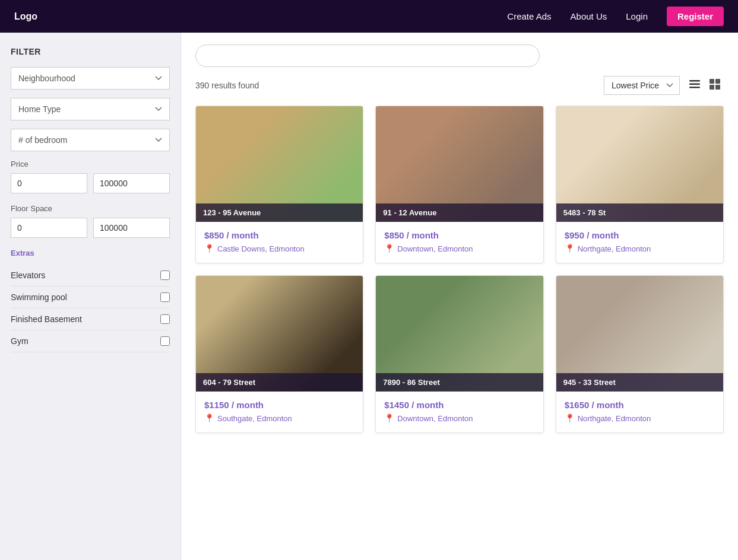  What do you see at coordinates (369, 17) in the screenshot?
I see `navbar: Logo Create Ads About Us Login Register` at bounding box center [369, 17].